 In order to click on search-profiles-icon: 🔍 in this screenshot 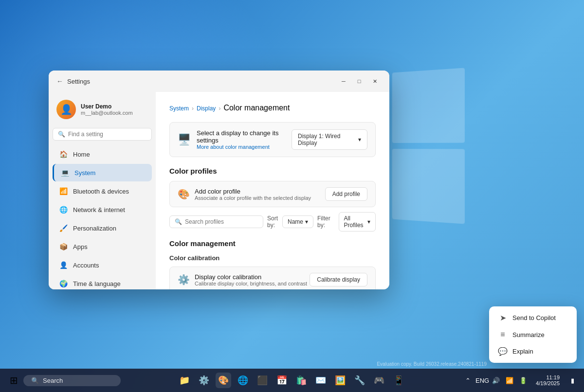, I will do `click(178, 222)`.